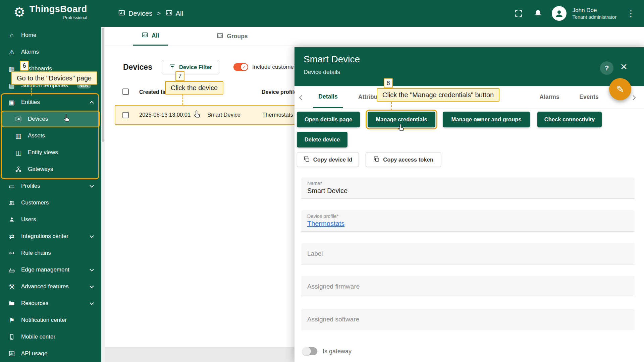  Describe the element at coordinates (549, 97) in the screenshot. I see `tab-alarms: Alarms` at that location.